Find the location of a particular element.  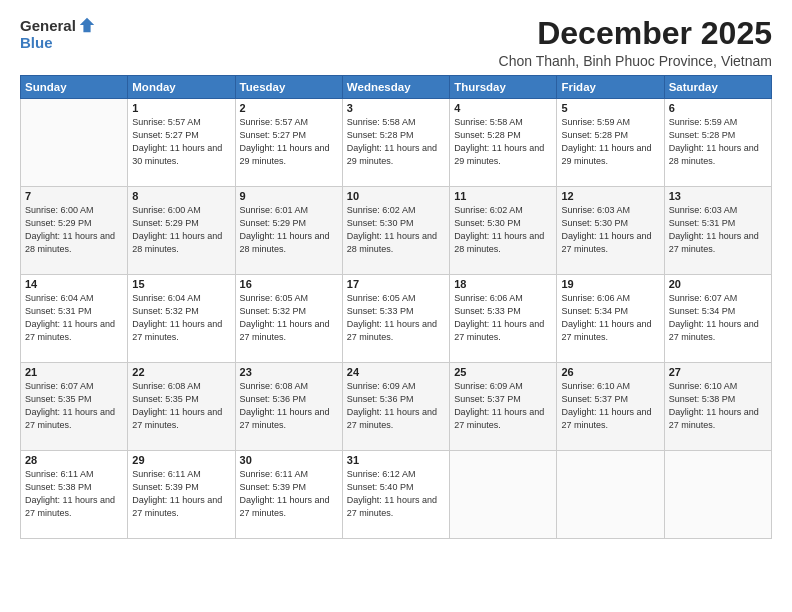

cell-2-0: 14Sunrise: 6:04 AM Sunset: 5:31 PM Dayli… is located at coordinates (74, 319).